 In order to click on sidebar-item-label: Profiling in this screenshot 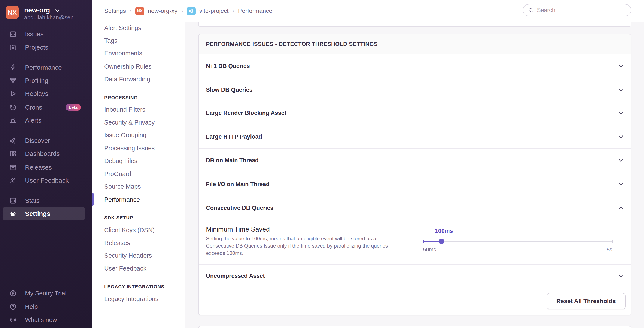, I will do `click(36, 81)`.